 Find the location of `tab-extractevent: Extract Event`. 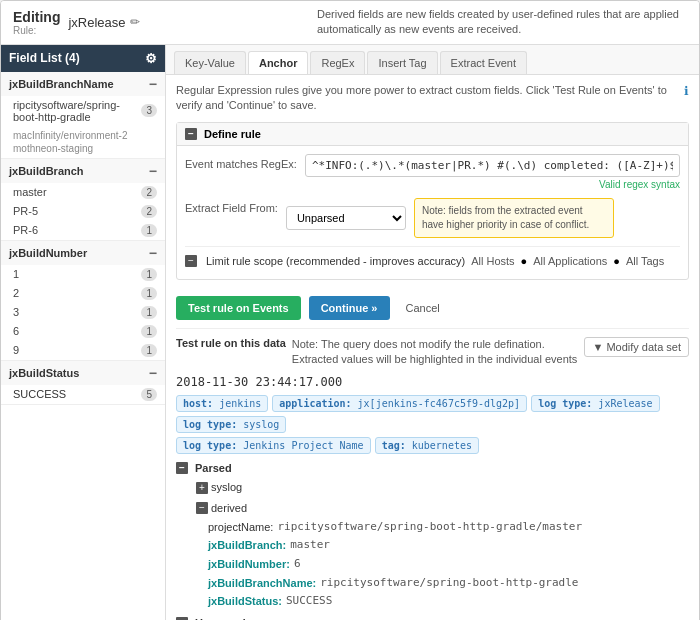

tab-extractevent: Extract Event is located at coordinates (484, 62).